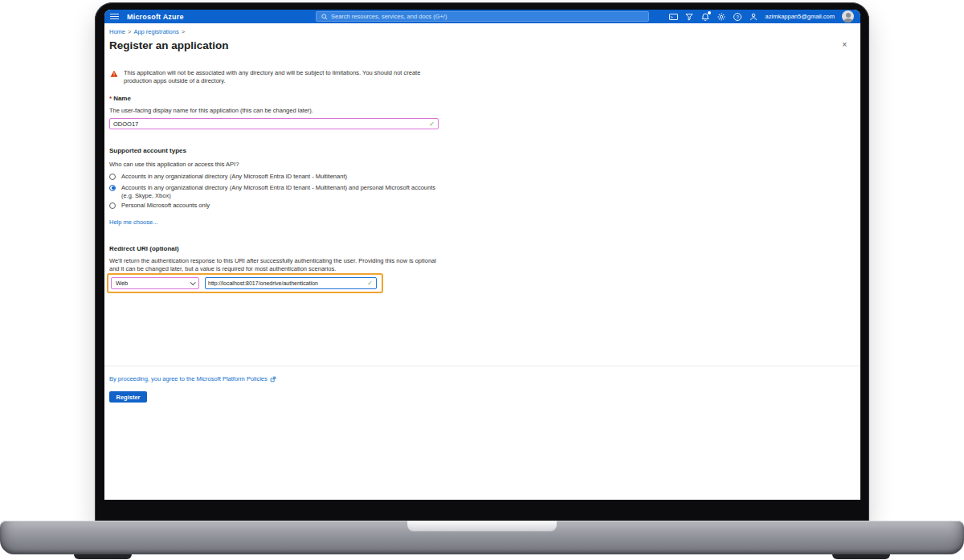 Image resolution: width=964 pixels, height=560 pixels. I want to click on warning-text: This application will not be associated …, so click(282, 77).